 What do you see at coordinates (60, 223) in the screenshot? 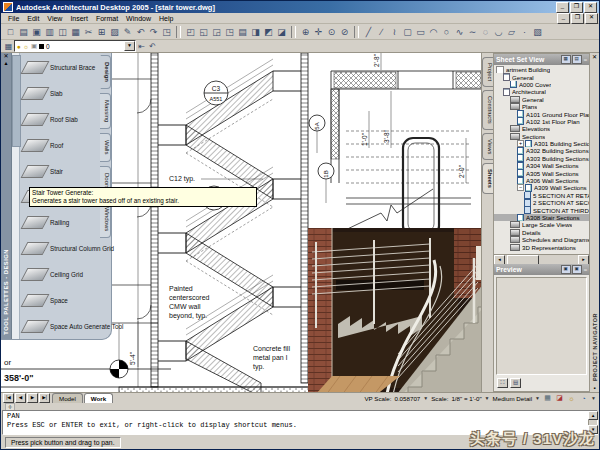
I see `palette-tool-railing: Railing` at bounding box center [60, 223].